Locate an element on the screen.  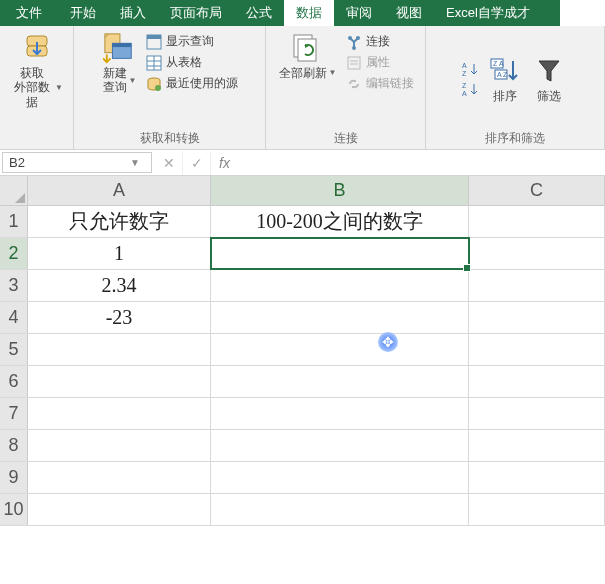
cell-C4 is located at coordinates (537, 318).